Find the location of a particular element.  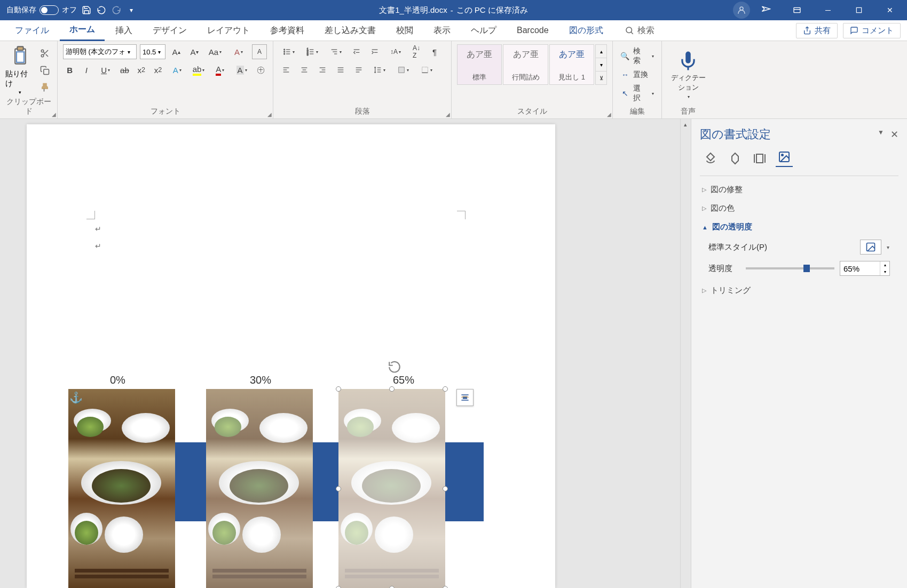

align-center-icon is located at coordinates (304, 70).